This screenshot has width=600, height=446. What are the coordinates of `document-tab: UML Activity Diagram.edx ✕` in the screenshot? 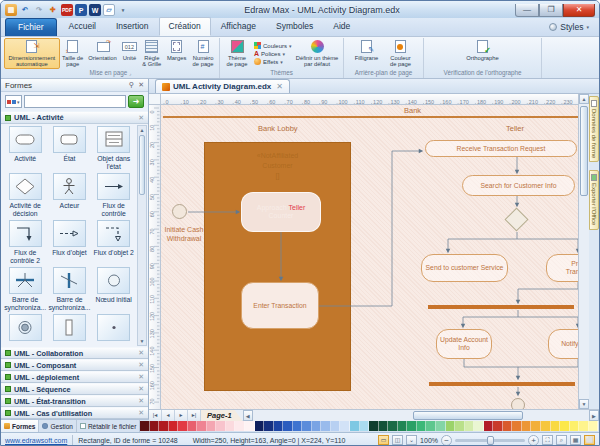 It's located at (222, 86).